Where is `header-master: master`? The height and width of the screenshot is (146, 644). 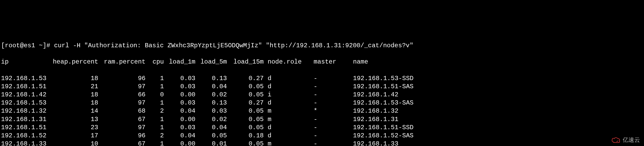
header-master: master is located at coordinates (325, 62).